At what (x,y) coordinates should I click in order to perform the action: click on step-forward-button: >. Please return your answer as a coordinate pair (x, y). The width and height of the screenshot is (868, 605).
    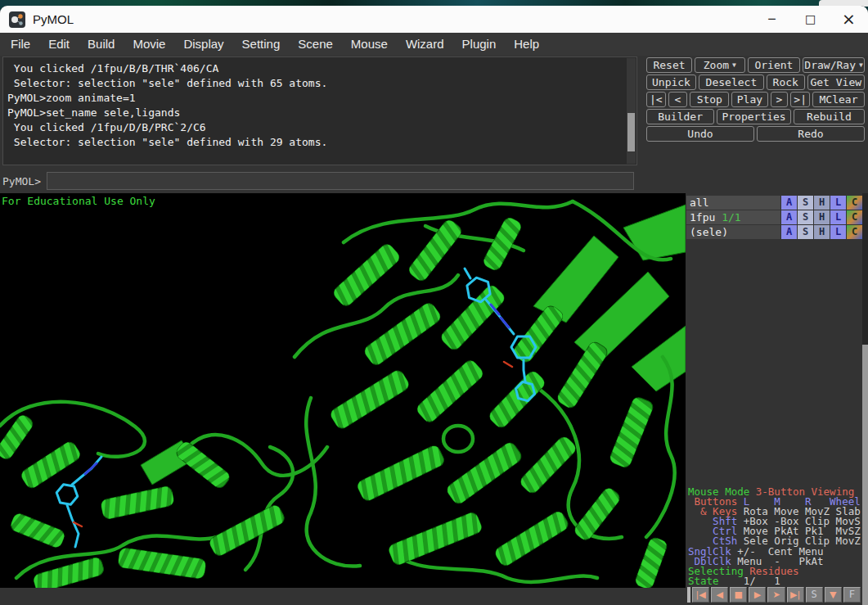
    Looking at the image, I should click on (780, 100).